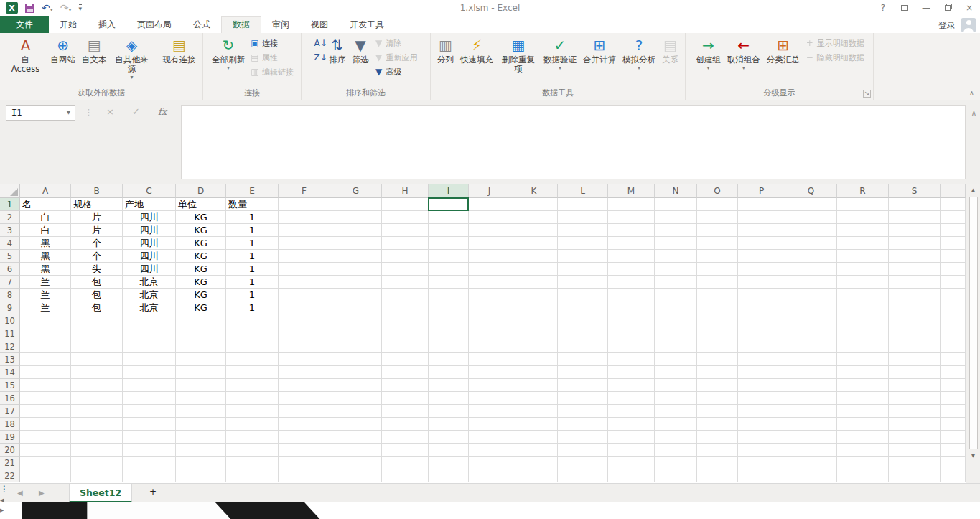 Image resolution: width=980 pixels, height=519 pixels. I want to click on next-sheet-icon: ▶, so click(42, 492).